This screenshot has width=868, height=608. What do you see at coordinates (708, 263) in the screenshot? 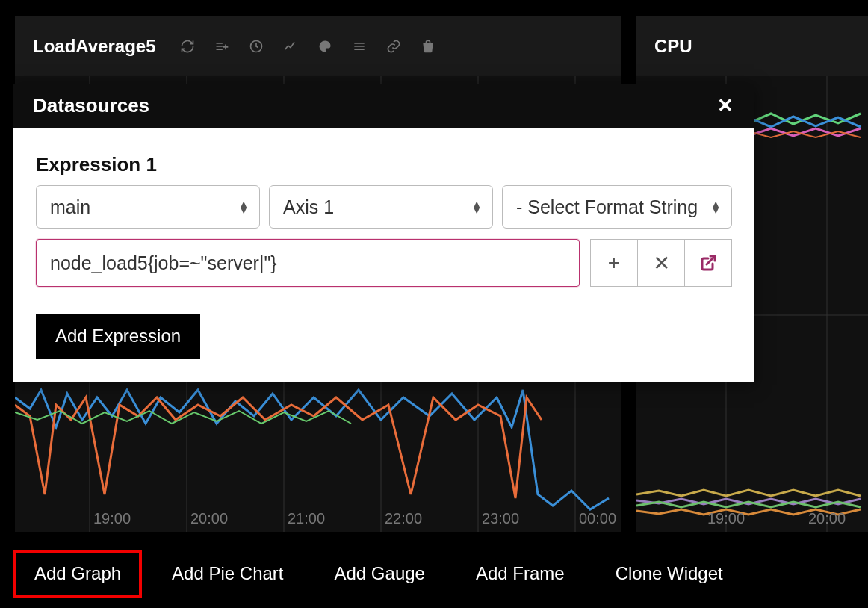
I see `external-link-icon` at bounding box center [708, 263].